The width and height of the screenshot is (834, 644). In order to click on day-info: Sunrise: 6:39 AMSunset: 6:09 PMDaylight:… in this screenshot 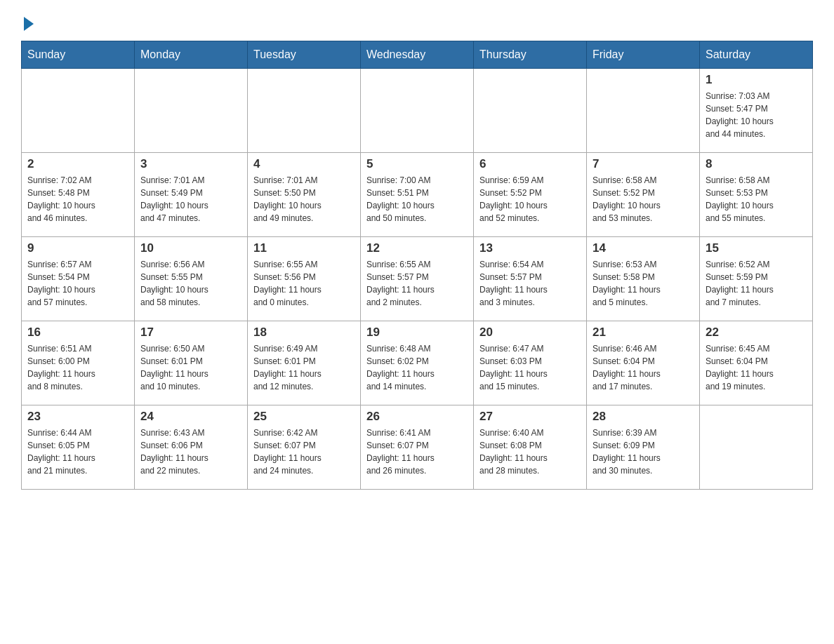, I will do `click(643, 452)`.